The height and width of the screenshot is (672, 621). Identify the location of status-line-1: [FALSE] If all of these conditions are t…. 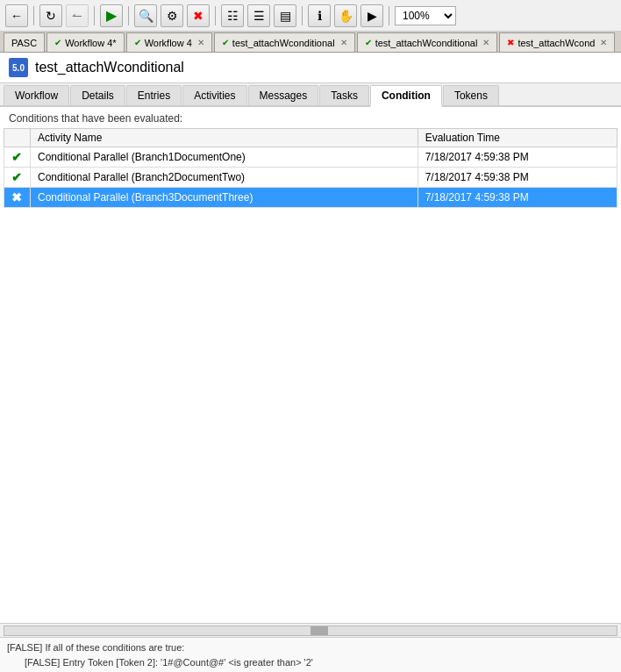
(310, 647).